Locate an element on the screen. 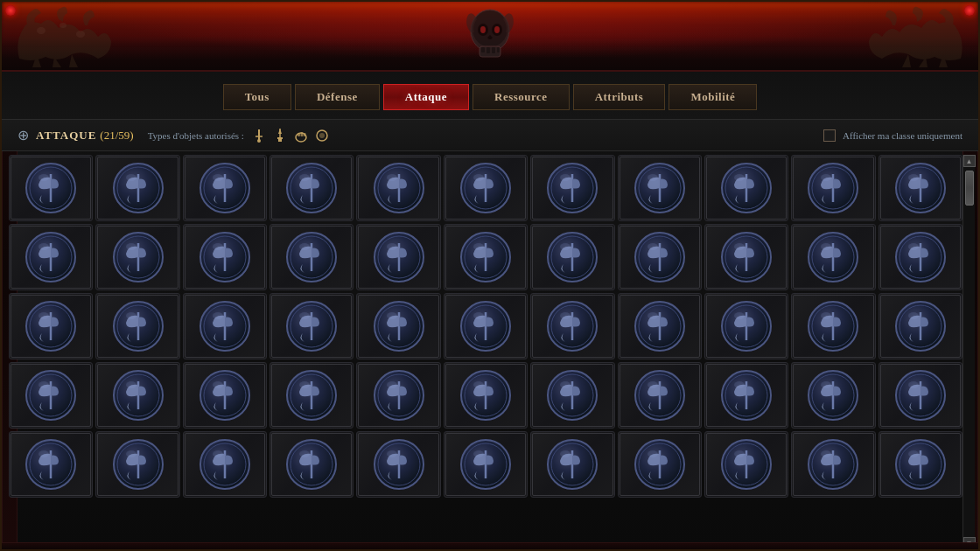  type-icon-dagger is located at coordinates (280, 136).